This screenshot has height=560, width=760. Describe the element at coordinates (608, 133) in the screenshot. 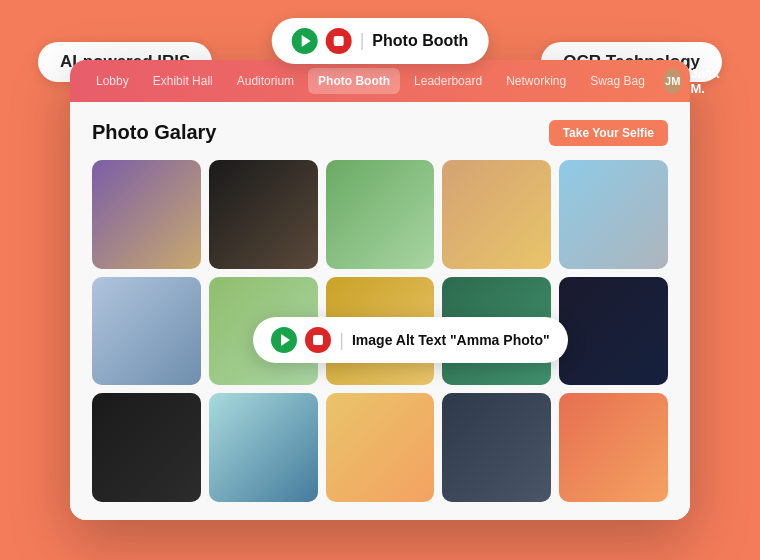

I see `take-selfie-button: Take Your Selfie` at that location.